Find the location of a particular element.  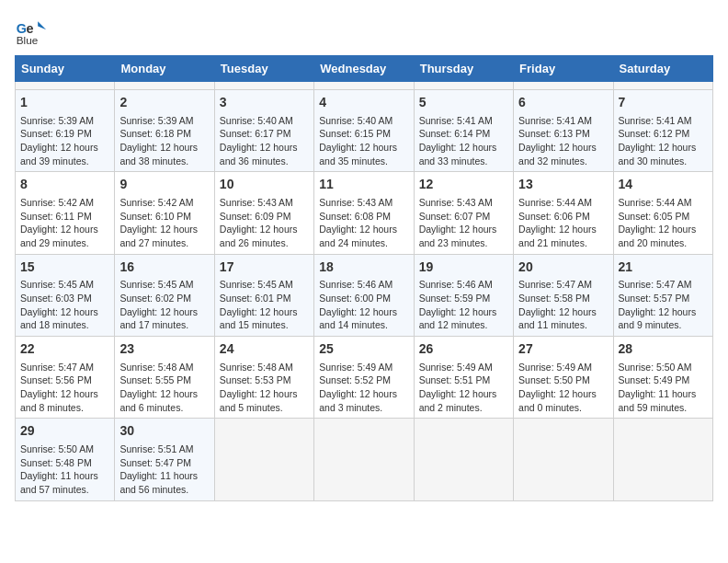

calendar-cell: 8Sunrise: 5:42 AMSunset: 6:11 PMDaylight… is located at coordinates (65, 213).